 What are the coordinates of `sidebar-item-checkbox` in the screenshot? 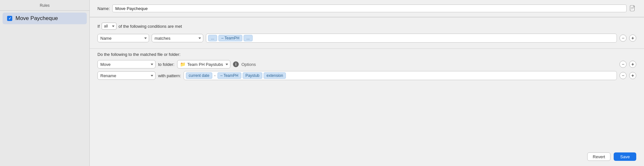 It's located at (10, 18).